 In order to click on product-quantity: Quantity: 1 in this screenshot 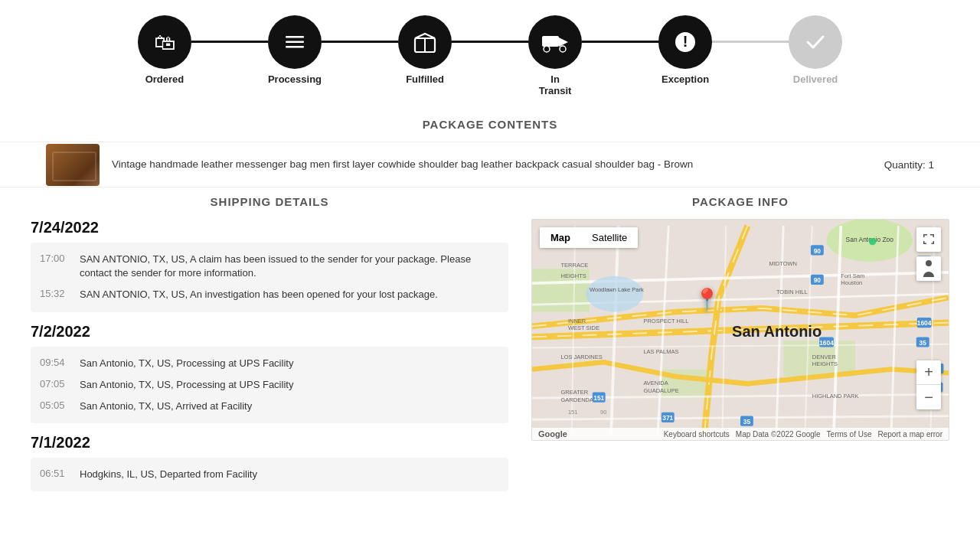, I will do `click(910, 165)`.